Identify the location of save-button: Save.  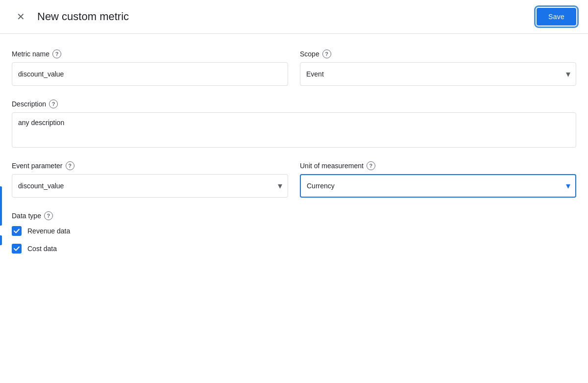
(557, 17).